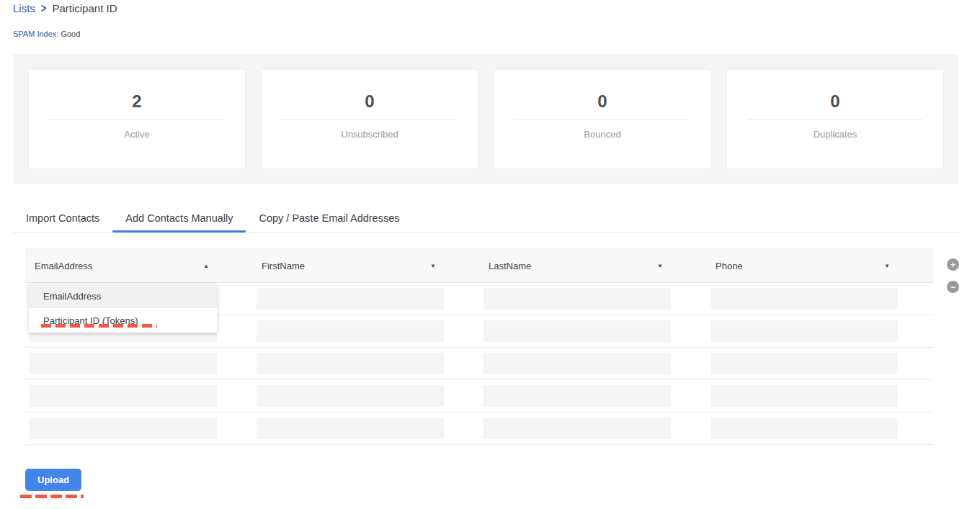 This screenshot has height=509, width=980. I want to click on remove-row-button: −, so click(953, 287).